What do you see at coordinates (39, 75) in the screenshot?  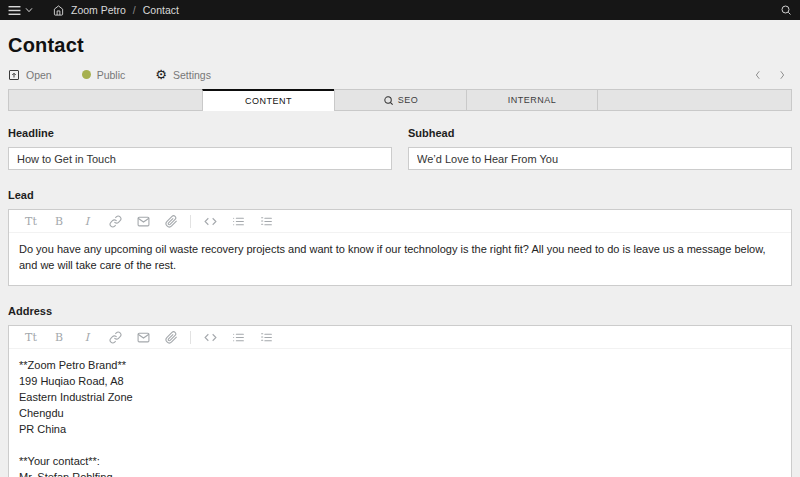 I see `open-label: Open` at bounding box center [39, 75].